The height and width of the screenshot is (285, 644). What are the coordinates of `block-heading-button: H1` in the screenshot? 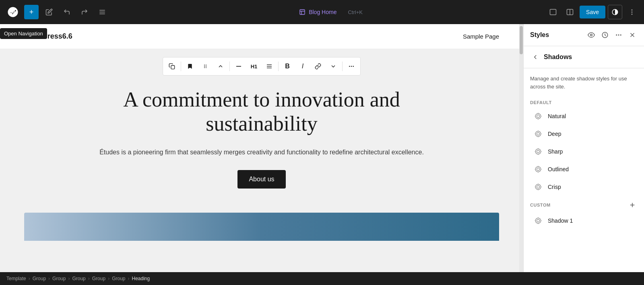 It's located at (254, 66).